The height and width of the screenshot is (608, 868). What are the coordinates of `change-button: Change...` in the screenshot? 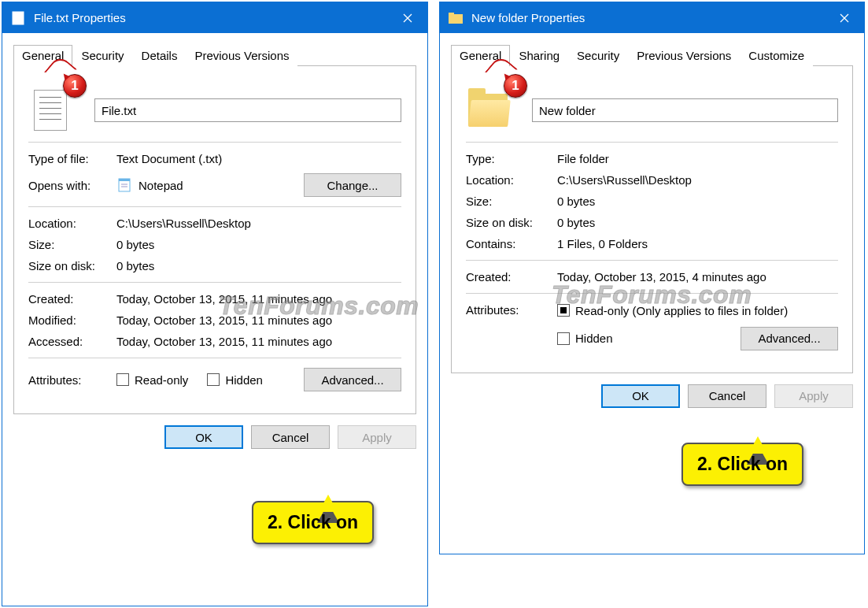 It's located at (353, 185).